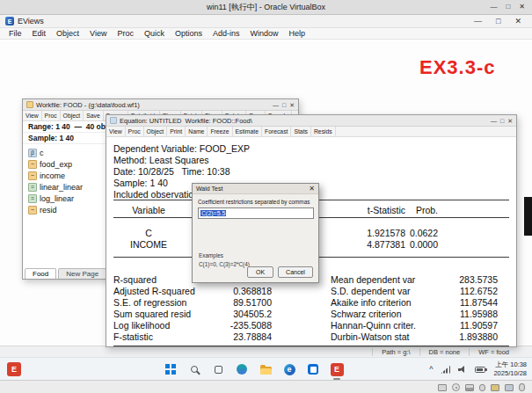 Image resolution: width=532 pixels, height=393 pixels. I want to click on eviews-title: EViews, so click(31, 21).